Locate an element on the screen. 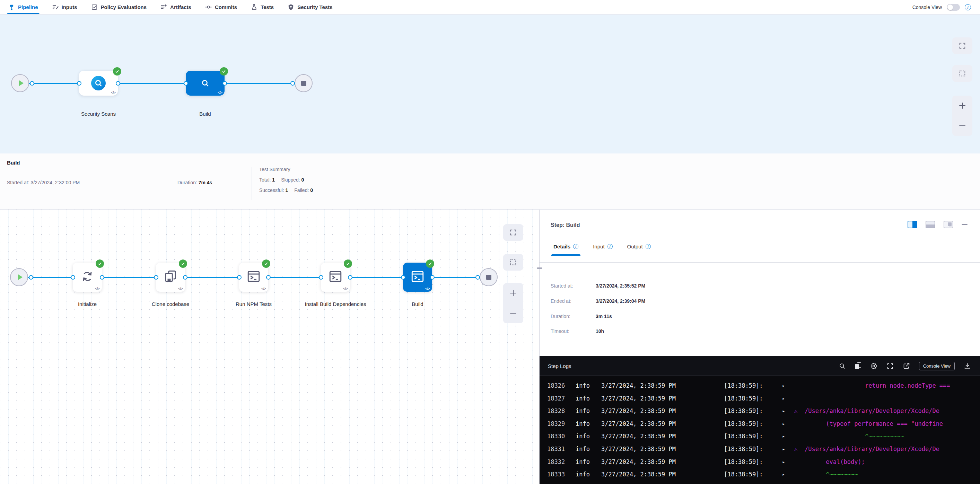 The height and width of the screenshot is (484, 980). minimize-panel-icon is located at coordinates (965, 225).